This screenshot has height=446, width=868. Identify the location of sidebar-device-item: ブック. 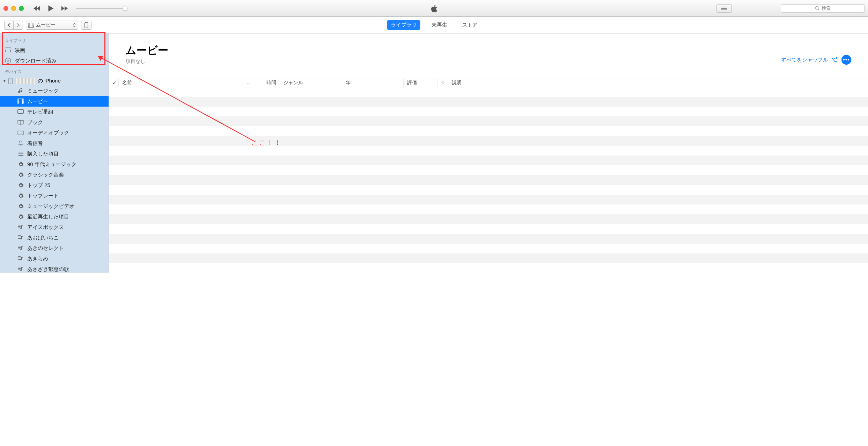
(54, 122).